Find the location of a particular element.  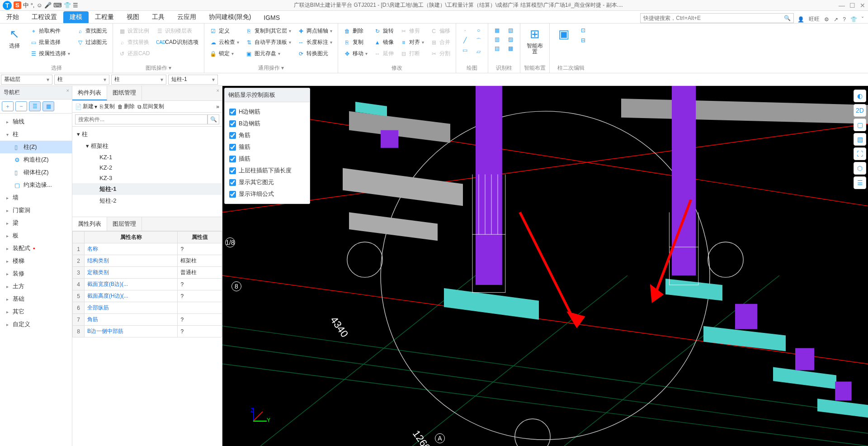

mirror-button: ▲镜像 is located at coordinates (384, 43).